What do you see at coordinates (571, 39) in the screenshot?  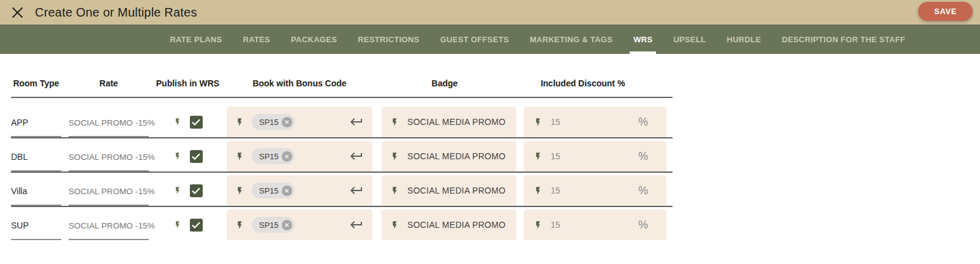 I see `tab-marketing-tags: MARKETING & TAGS` at bounding box center [571, 39].